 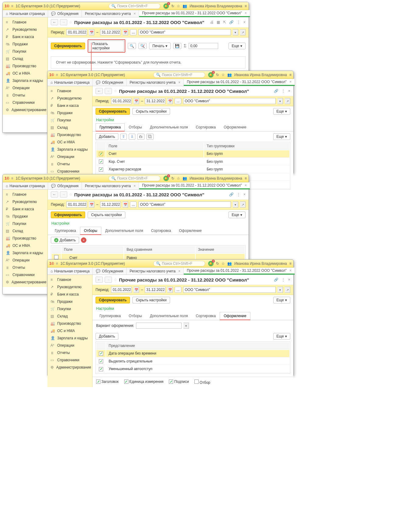 I want to click on move-up-button: ⇧, so click(x=124, y=137).